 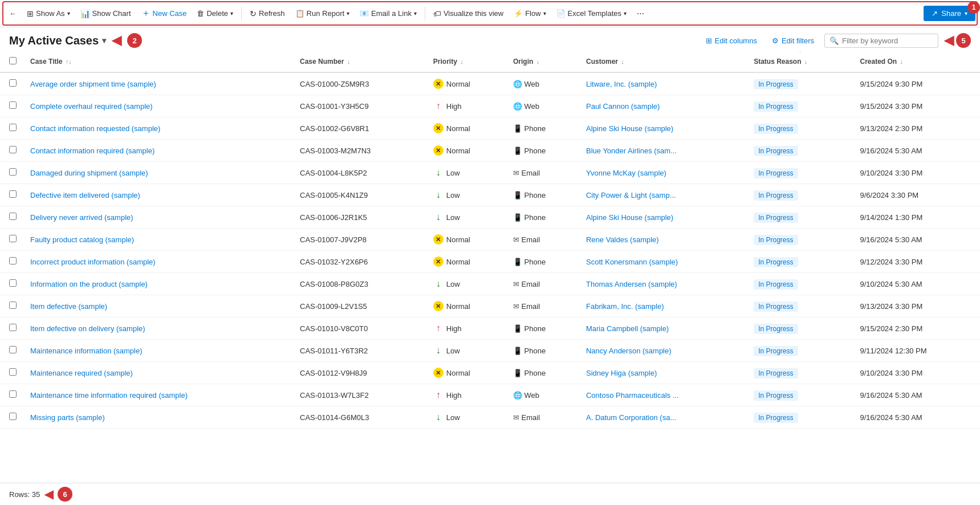 I want to click on show-as-label: Show As, so click(x=50, y=14).